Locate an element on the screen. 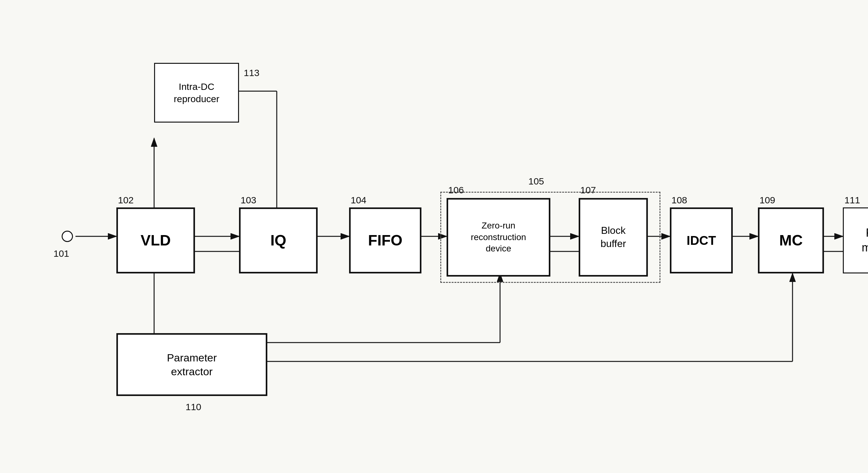 Image resolution: width=868 pixels, height=473 pixels. input-terminal is located at coordinates (67, 236).